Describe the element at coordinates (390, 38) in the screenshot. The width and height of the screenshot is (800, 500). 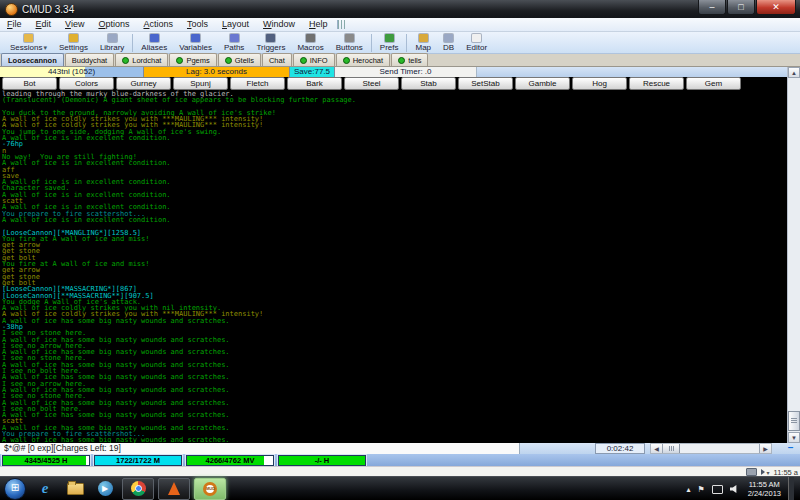
I see `prefs-check-icon` at that location.